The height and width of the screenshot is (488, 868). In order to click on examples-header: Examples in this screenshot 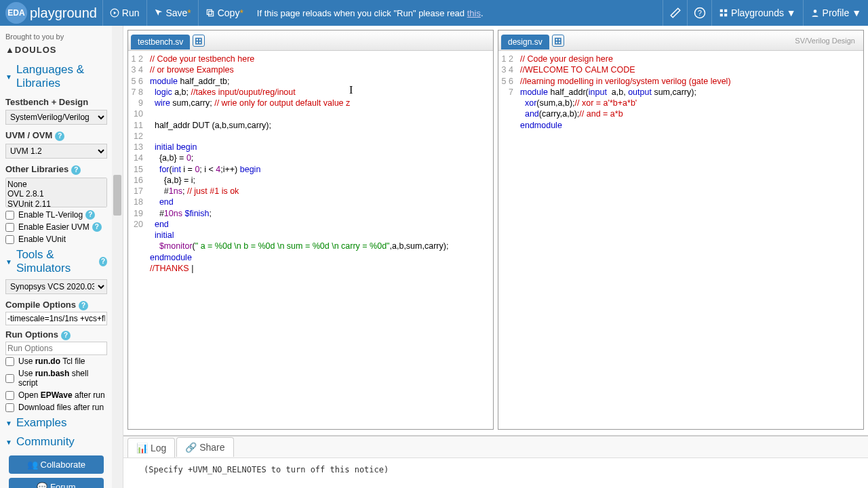, I will do `click(56, 423)`.